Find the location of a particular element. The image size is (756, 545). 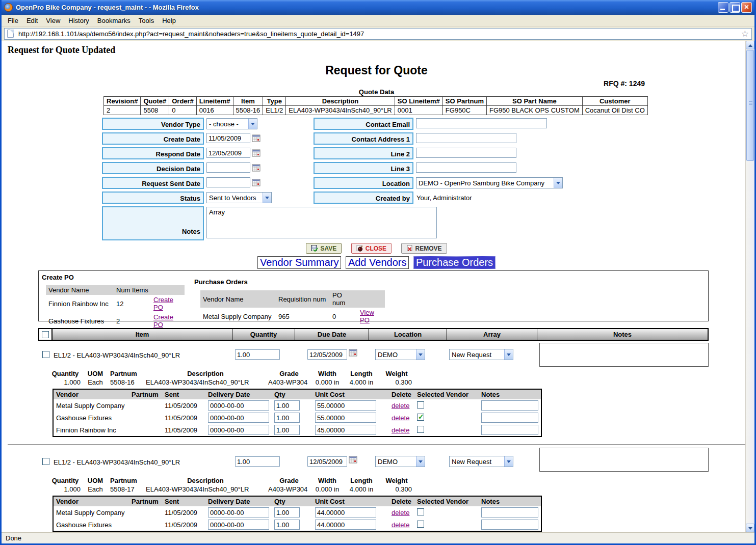

vendor-name: Metal Supply Company is located at coordinates (91, 405).